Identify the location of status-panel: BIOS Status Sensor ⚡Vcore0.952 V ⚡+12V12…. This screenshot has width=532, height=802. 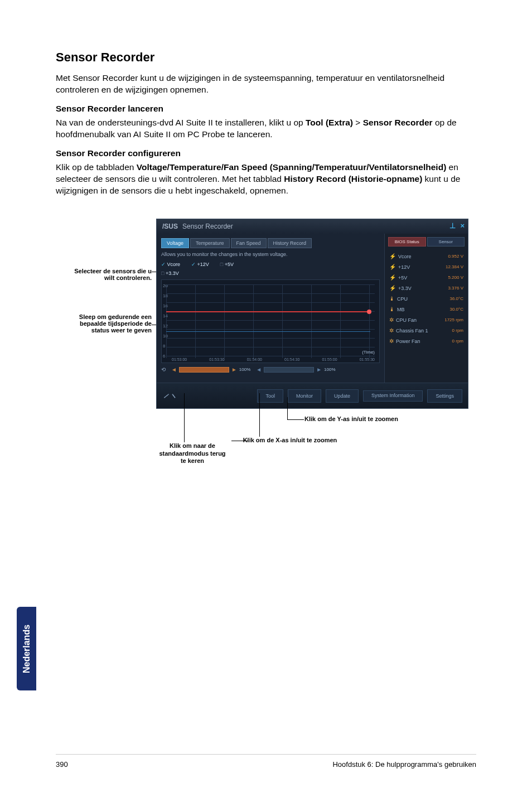
(426, 308).